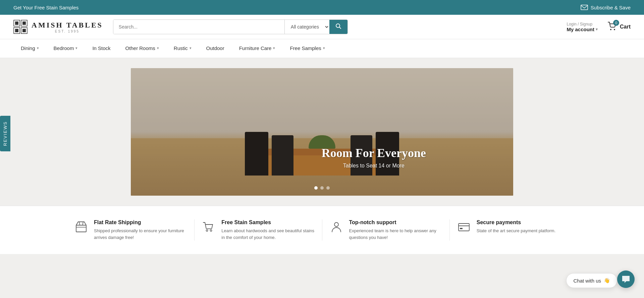 The height and width of the screenshot is (298, 644). I want to click on main-nav: Dining ▾ Bedroom ▾ In Stock Other Rooms …, so click(322, 49).